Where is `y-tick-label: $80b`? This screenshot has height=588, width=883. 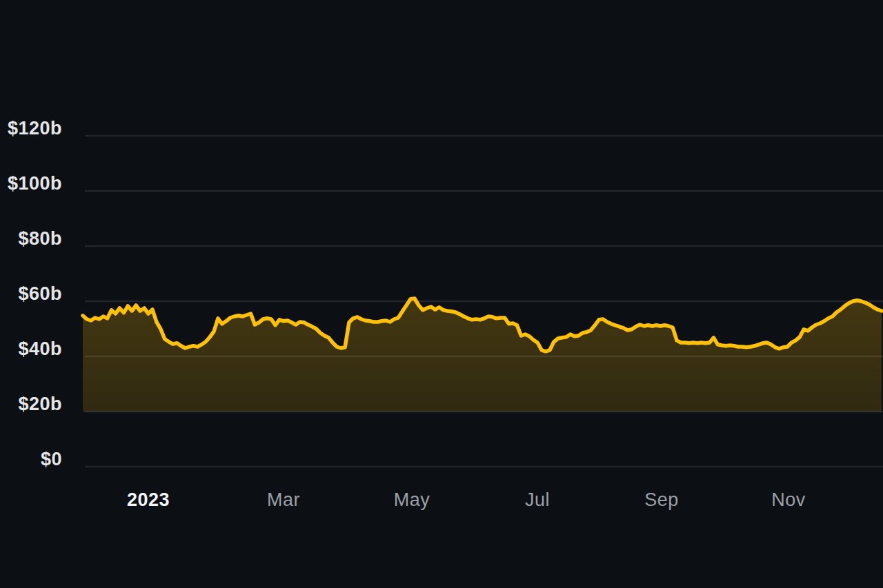
y-tick-label: $80b is located at coordinates (40, 239).